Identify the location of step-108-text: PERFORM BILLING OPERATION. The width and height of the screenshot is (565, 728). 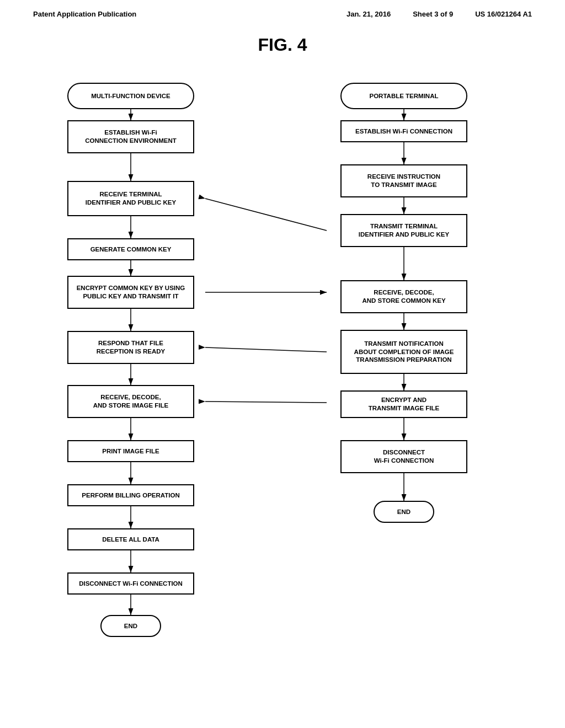
(130, 495).